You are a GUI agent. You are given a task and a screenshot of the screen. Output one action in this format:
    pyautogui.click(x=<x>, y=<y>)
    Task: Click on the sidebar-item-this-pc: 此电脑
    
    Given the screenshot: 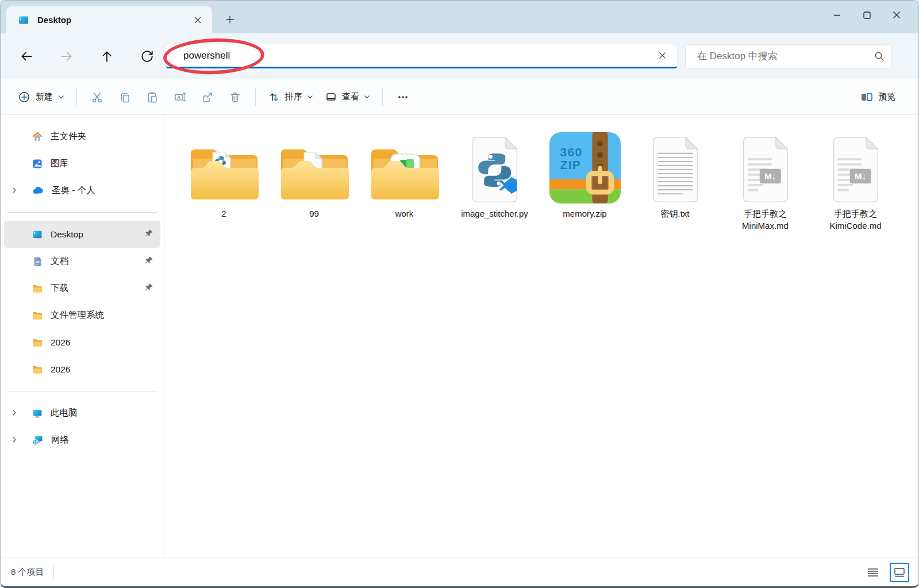 What is the action you would take?
    pyautogui.click(x=82, y=413)
    